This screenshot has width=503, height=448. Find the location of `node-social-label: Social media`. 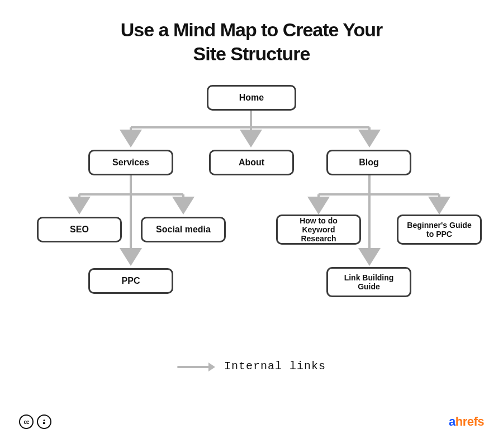

node-social-label: Social media is located at coordinates (183, 230).